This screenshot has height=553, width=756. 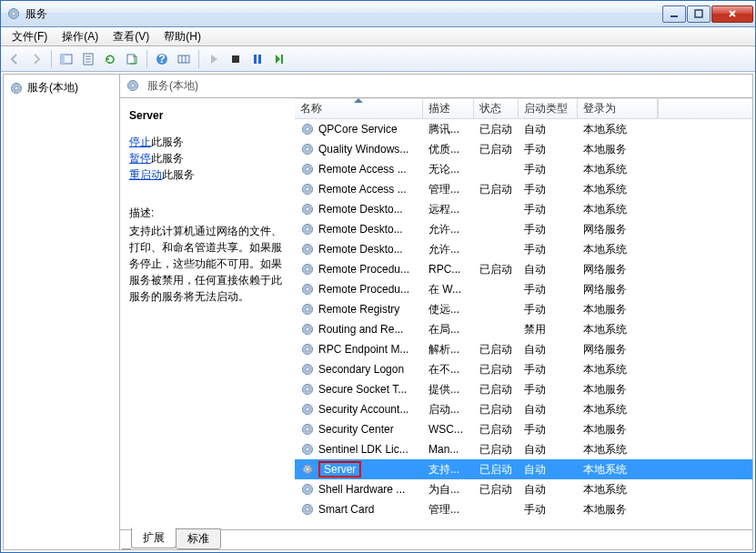 I want to click on service-desc: 提供..., so click(x=449, y=389).